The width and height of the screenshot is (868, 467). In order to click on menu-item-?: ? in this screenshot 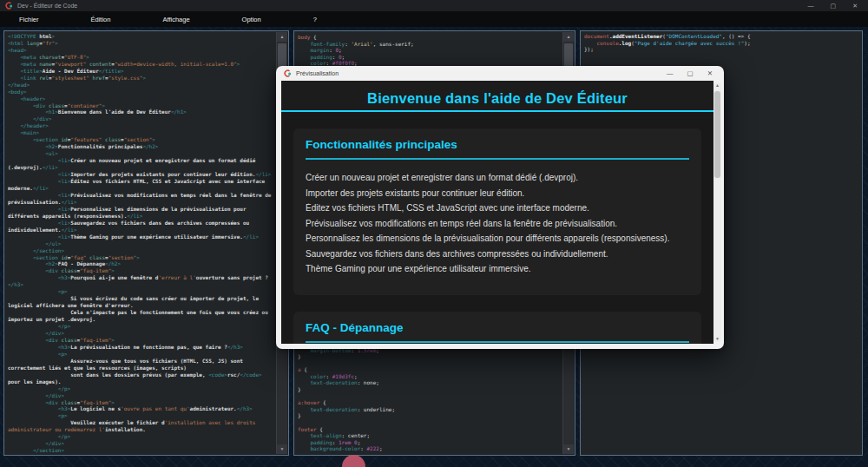, I will do `click(315, 19)`.